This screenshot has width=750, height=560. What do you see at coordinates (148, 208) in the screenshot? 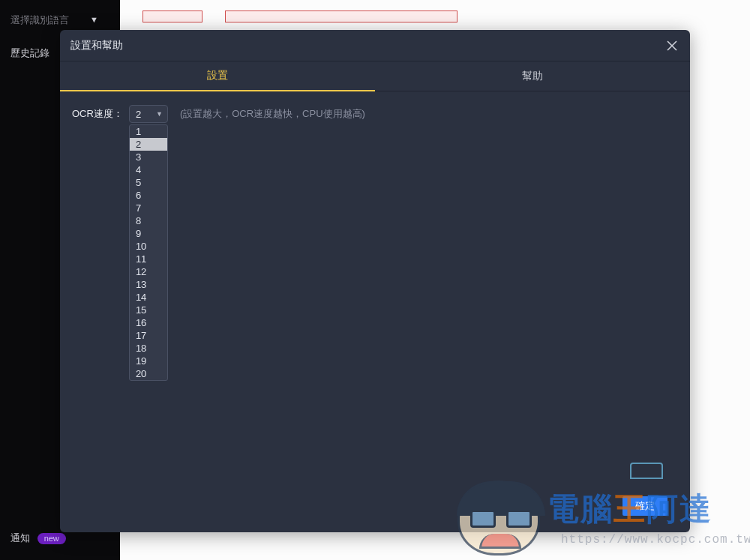
I see `dropdown-option: 7` at bounding box center [148, 208].